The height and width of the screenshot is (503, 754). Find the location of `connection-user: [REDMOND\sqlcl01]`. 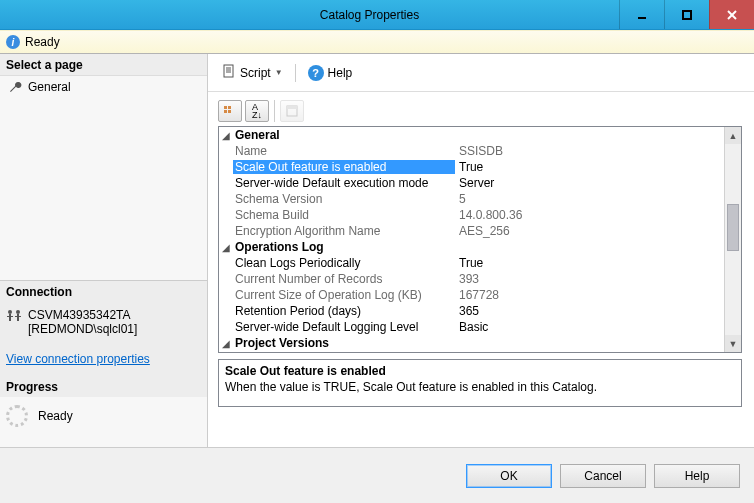

connection-user: [REDMOND\sqlcl01] is located at coordinates (82, 329).